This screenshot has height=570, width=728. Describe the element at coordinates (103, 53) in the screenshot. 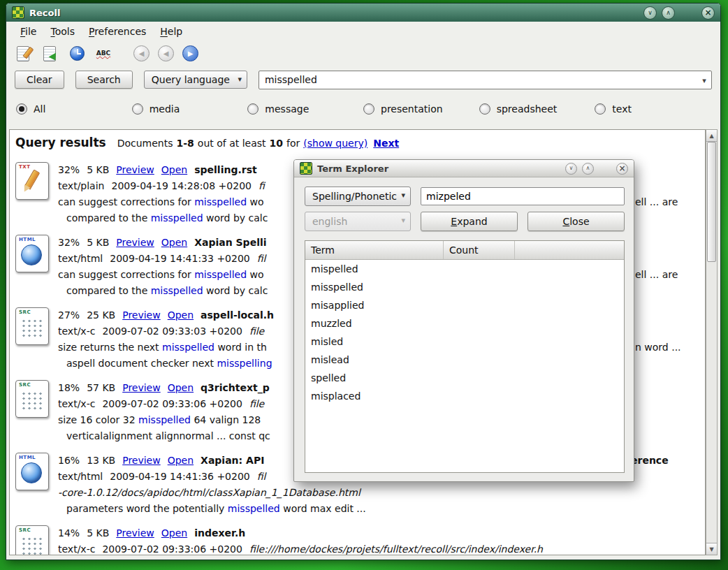

I see `term-explorer-icon: ABC` at that location.